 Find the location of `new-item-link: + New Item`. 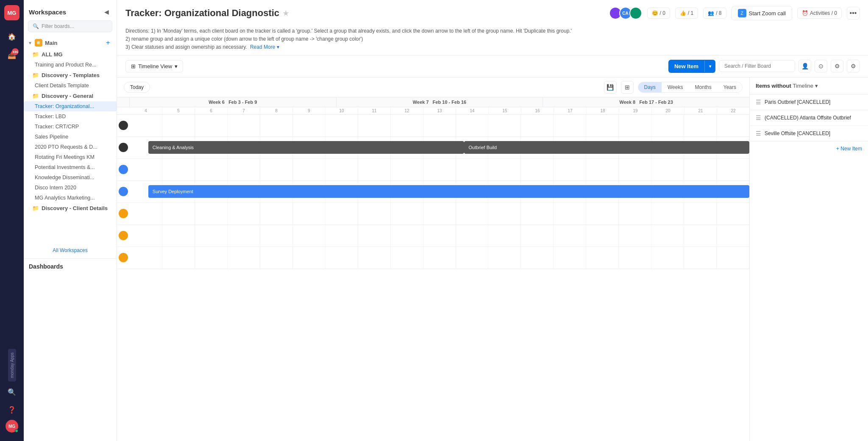

new-item-link: + New Item is located at coordinates (809, 149).